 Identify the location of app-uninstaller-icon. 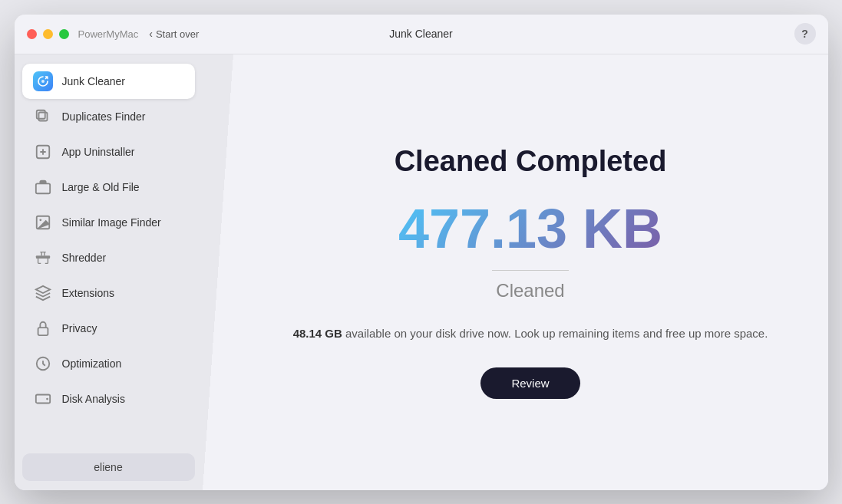
(43, 152).